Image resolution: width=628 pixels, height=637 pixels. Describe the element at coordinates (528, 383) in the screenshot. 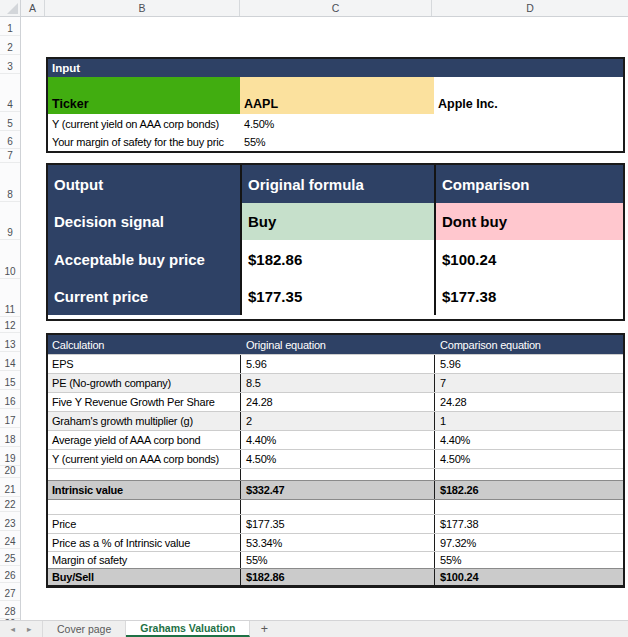

I see `cell-comparison: 7` at that location.